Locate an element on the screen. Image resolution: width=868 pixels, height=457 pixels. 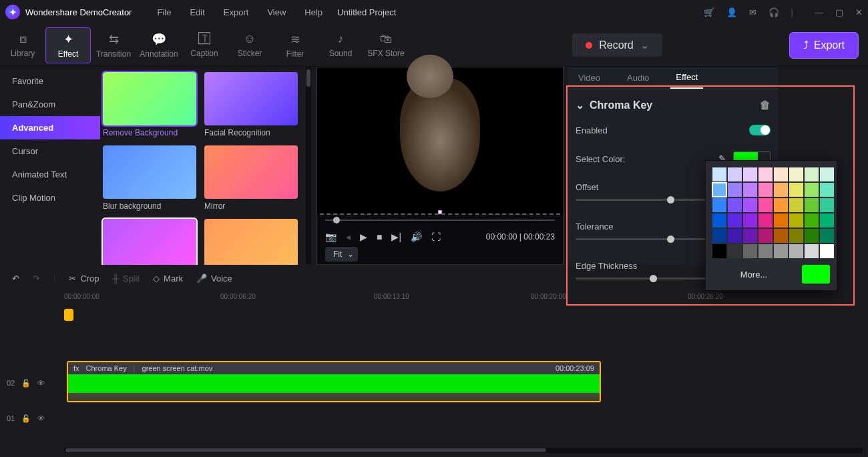
menu-file: File is located at coordinates (164, 12).